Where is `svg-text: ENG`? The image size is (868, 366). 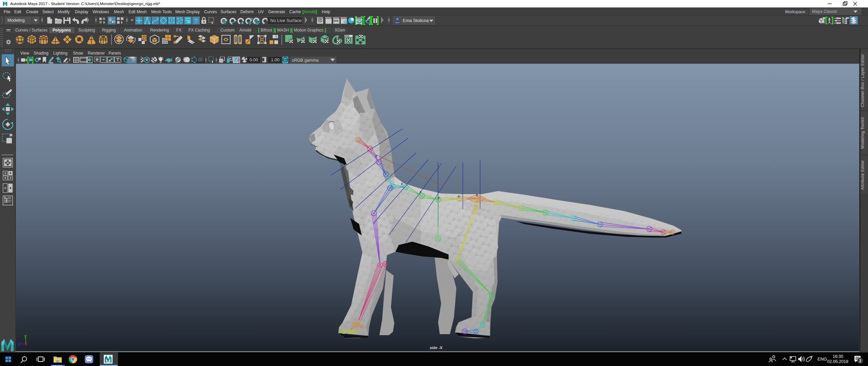
svg-text: ENG is located at coordinates (822, 359).